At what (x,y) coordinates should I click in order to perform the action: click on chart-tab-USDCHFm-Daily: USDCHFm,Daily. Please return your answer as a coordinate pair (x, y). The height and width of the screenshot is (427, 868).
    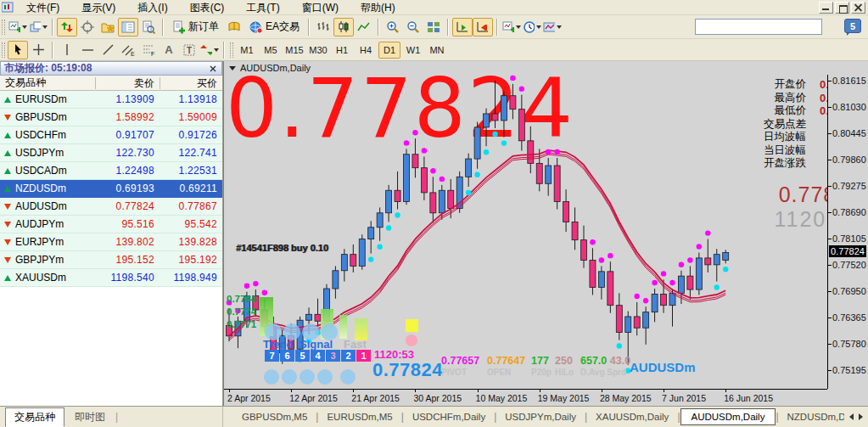
    Looking at the image, I should click on (449, 417).